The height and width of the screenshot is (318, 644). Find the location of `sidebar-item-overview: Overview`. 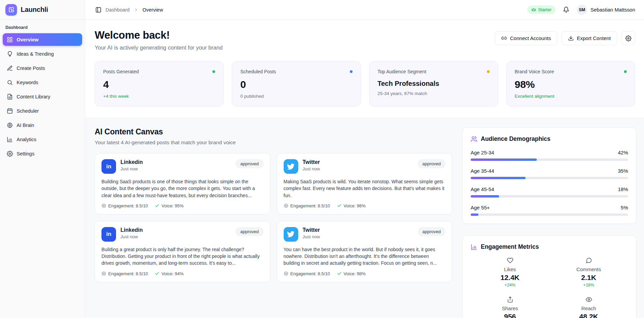

sidebar-item-overview: Overview is located at coordinates (42, 39).